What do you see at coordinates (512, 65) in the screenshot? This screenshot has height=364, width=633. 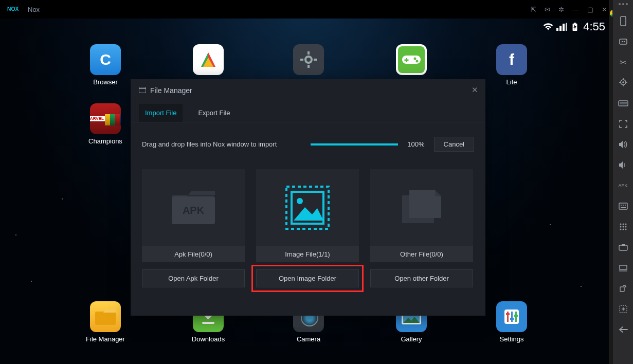 I see `app-facebook-lite: f Lite` at bounding box center [512, 65].